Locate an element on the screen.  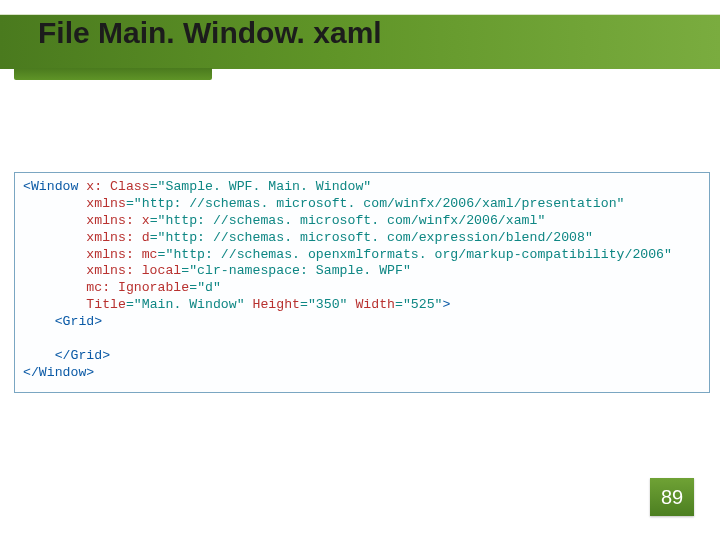
code-token: <Grid> is located at coordinates (78, 322).